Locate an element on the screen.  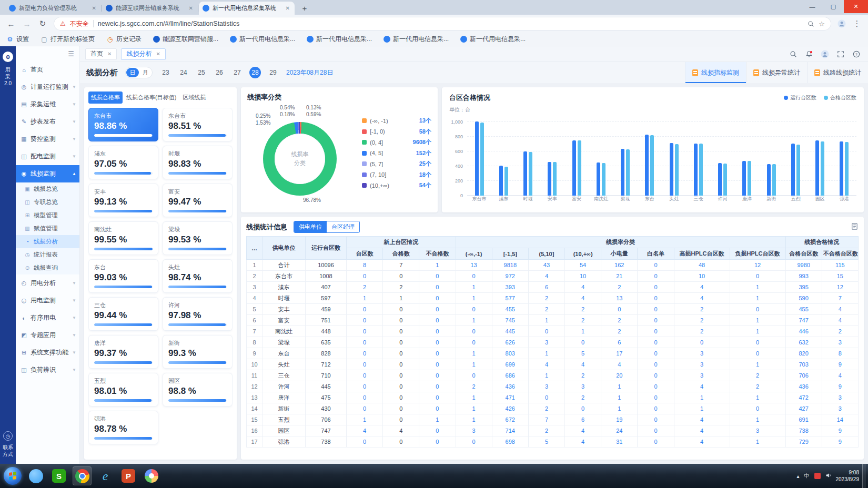
value-cell: 5 is located at coordinates (546, 442).